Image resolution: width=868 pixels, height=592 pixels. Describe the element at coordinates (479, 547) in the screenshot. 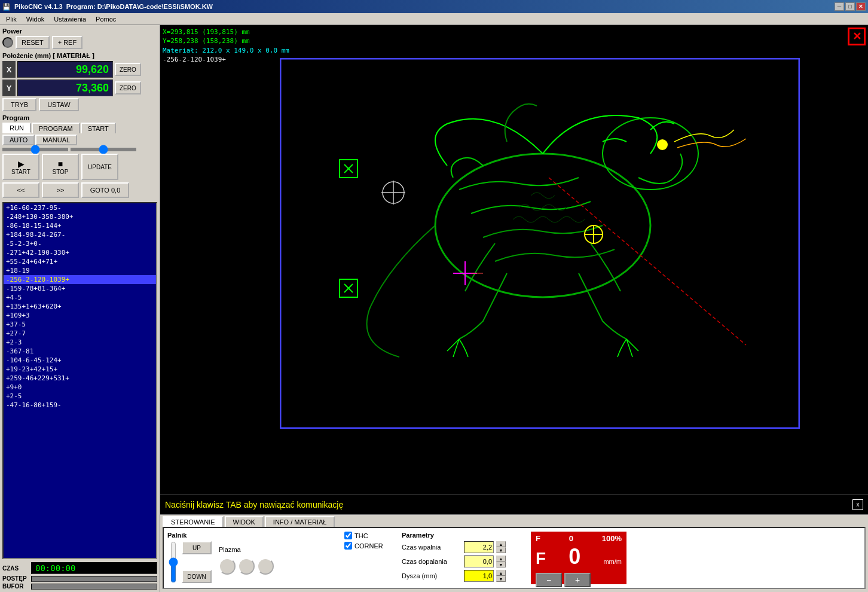

I see `czas-wpalnia-input` at that location.